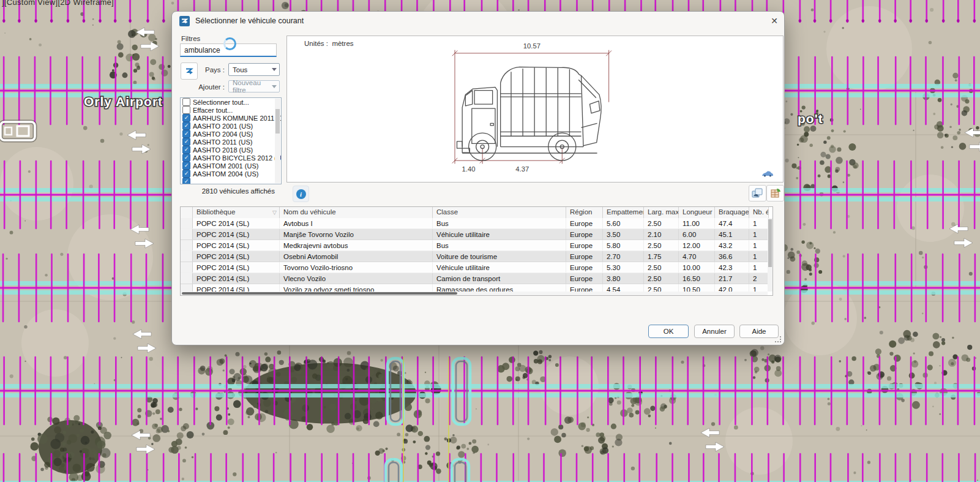 This screenshot has height=482, width=980. What do you see at coordinates (231, 158) in the screenshot?
I see `filter-list-item: ✓AASHTO BICYCLES 2012 (U:` at bounding box center [231, 158].